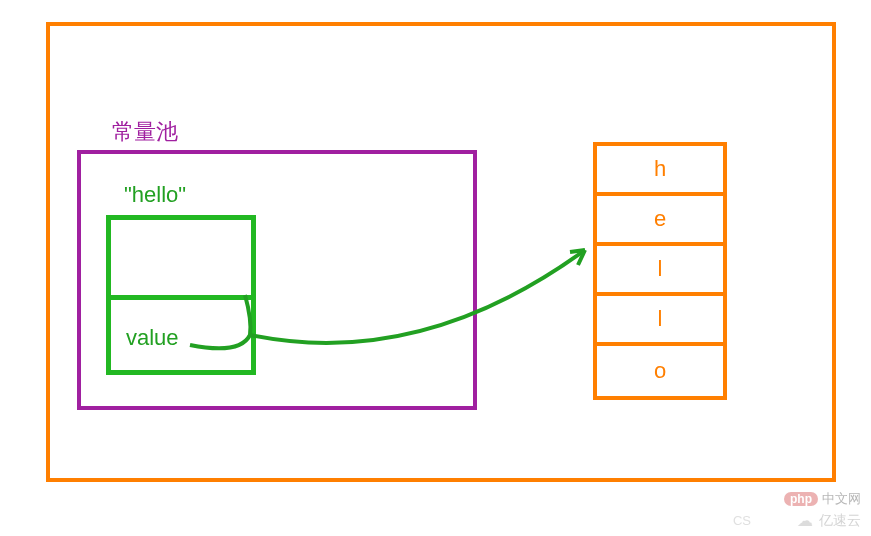 This screenshot has width=871, height=536. Describe the element at coordinates (742, 520) in the screenshot. I see `cs-watermark: CS` at that location.